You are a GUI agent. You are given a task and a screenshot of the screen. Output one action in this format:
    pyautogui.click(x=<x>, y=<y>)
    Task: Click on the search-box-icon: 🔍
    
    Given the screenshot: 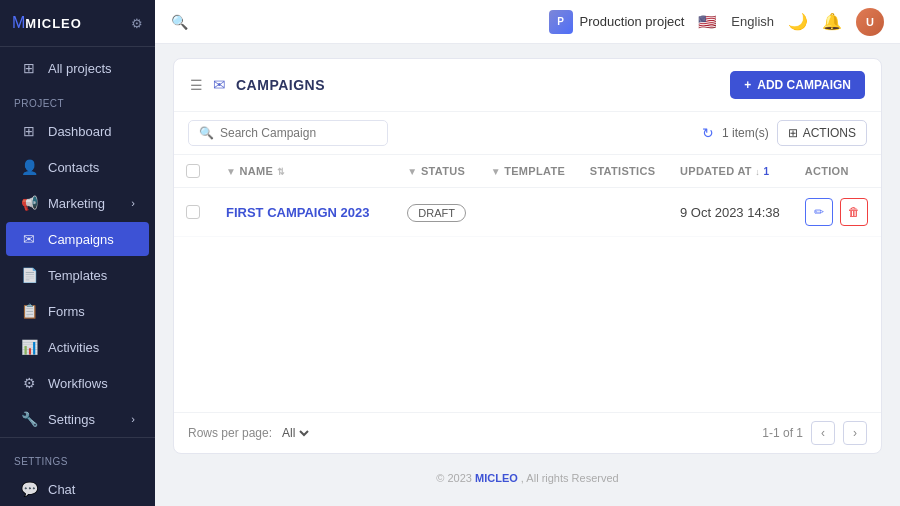 What is the action you would take?
    pyautogui.click(x=206, y=133)
    